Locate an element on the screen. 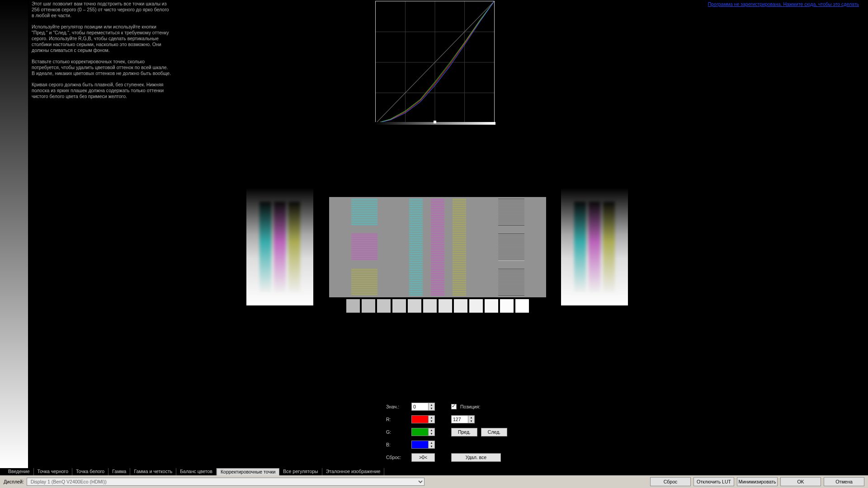  registration-link-wrap: Программа не зарегистрирована. Нажмите с… is located at coordinates (783, 4).